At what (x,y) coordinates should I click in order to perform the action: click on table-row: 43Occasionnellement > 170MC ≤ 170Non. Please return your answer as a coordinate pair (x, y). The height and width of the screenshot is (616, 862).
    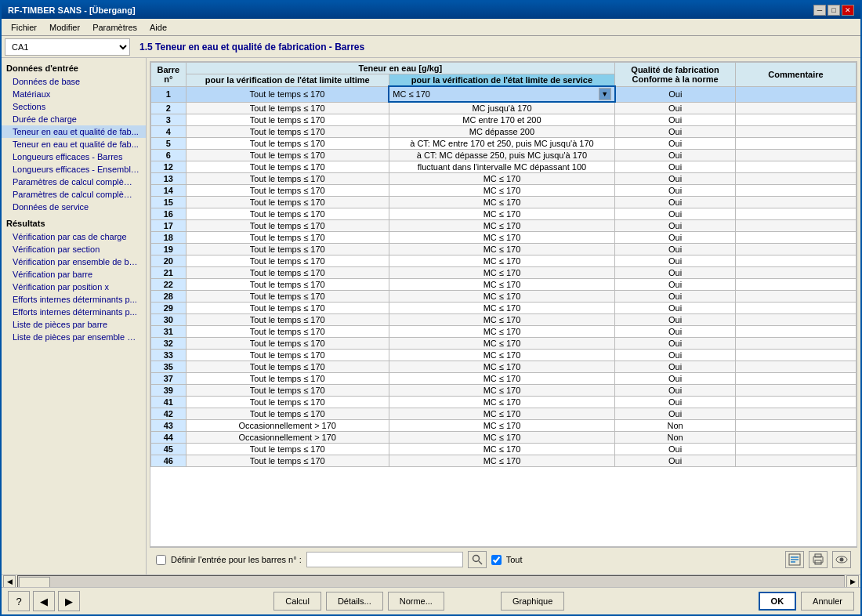
    Looking at the image, I should click on (504, 426).